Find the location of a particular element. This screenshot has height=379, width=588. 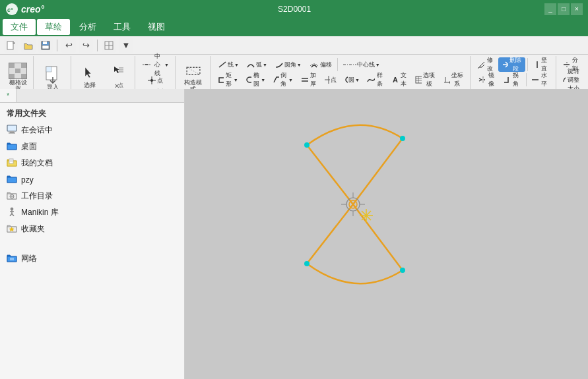

window-title: S2D0001 is located at coordinates (294, 9).